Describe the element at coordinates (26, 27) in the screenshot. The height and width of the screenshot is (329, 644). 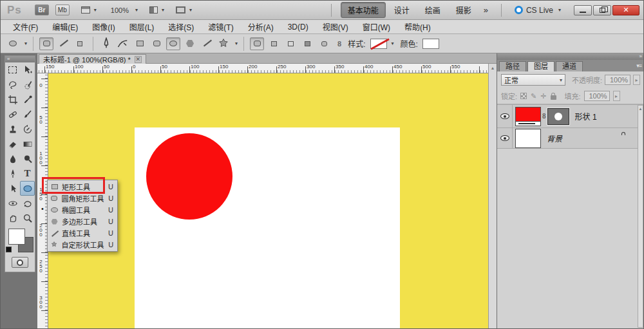
I see `menu-file: 文件(F)` at that location.